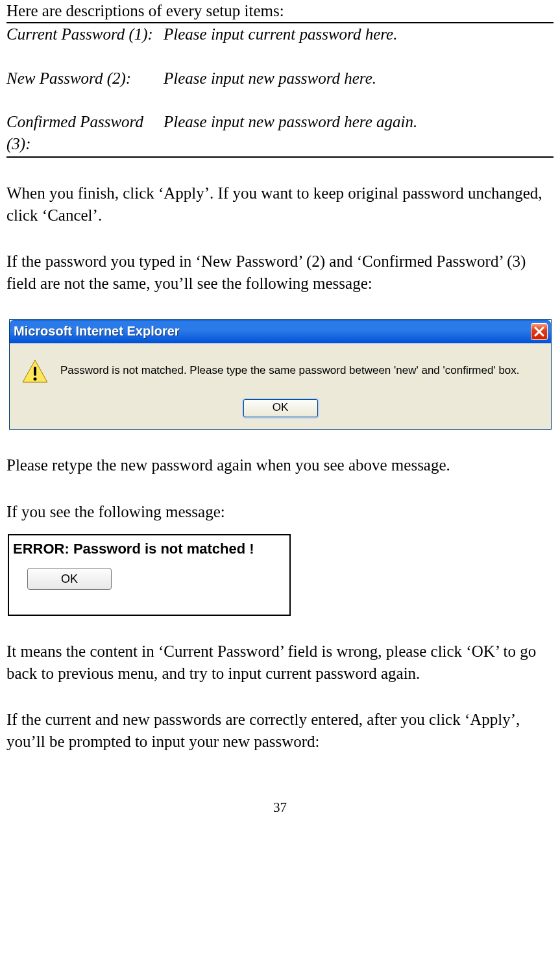 This screenshot has width=560, height=965. I want to click on dialog-titlebar: Microsoft Internet Explorer, so click(280, 332).